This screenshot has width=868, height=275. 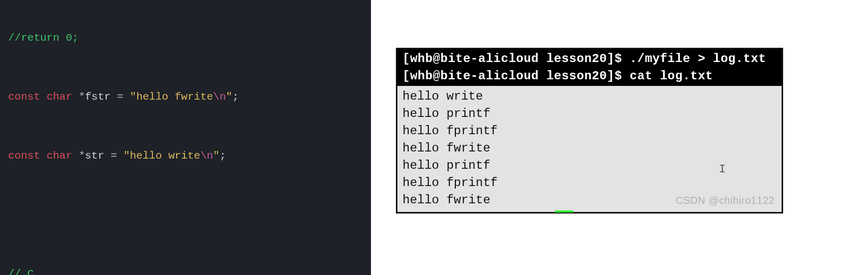 I want to click on string: hello fwrite, so click(x=175, y=97).